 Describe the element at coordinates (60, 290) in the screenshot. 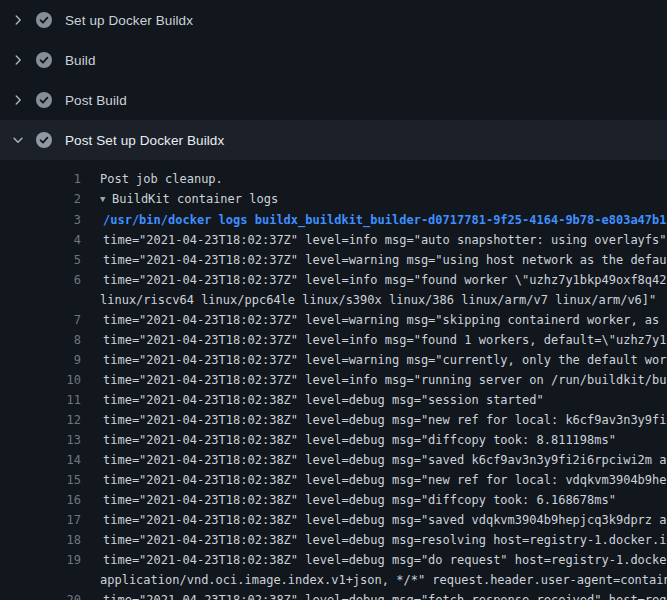

I see `line-number: 6` at that location.